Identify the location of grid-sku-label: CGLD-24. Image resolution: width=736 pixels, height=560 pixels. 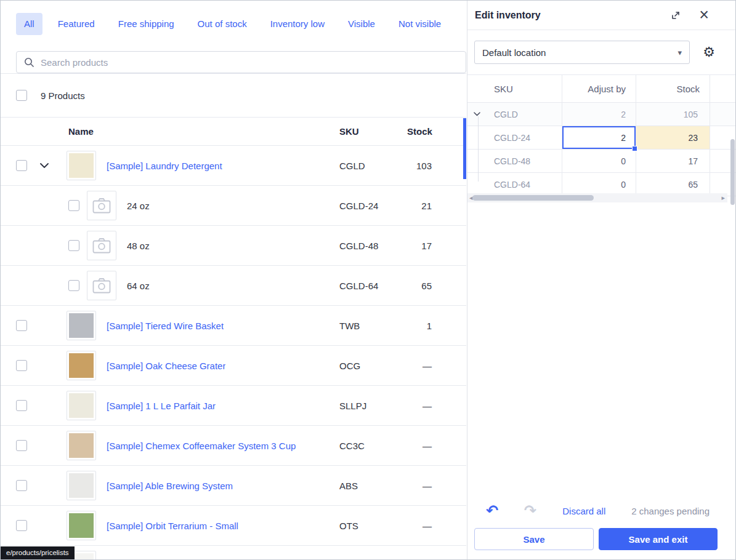
(512, 138).